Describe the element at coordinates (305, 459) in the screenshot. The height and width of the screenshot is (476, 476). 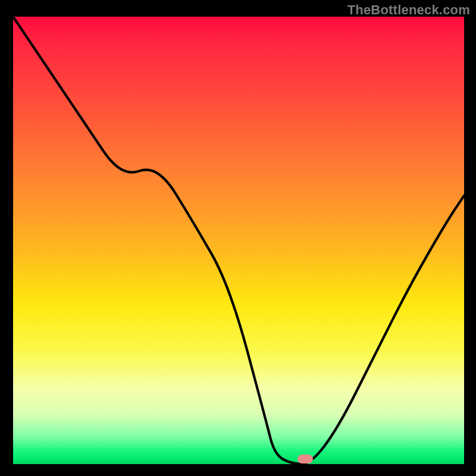
I see `optimum-marker` at that location.